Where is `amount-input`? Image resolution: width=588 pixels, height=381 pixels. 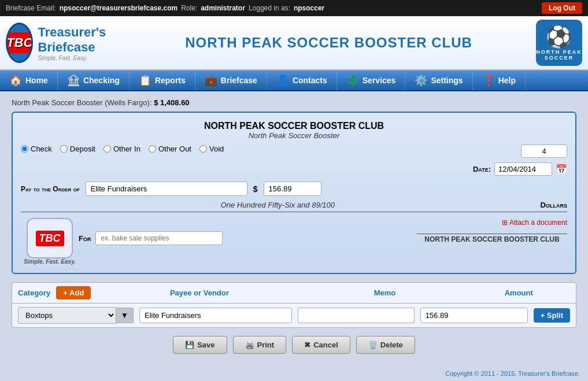 amount-input is located at coordinates (293, 188).